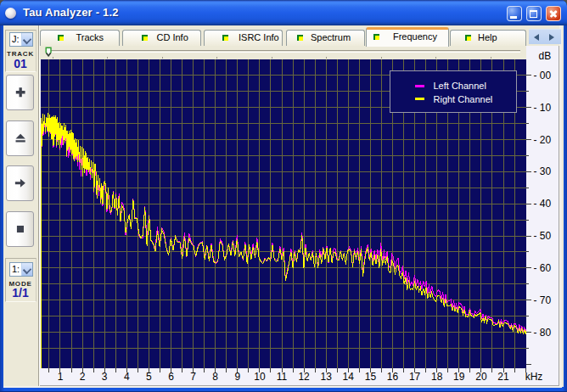 The image size is (567, 392). What do you see at coordinates (282, 377) in the screenshot?
I see `svg-text: 11` at bounding box center [282, 377].